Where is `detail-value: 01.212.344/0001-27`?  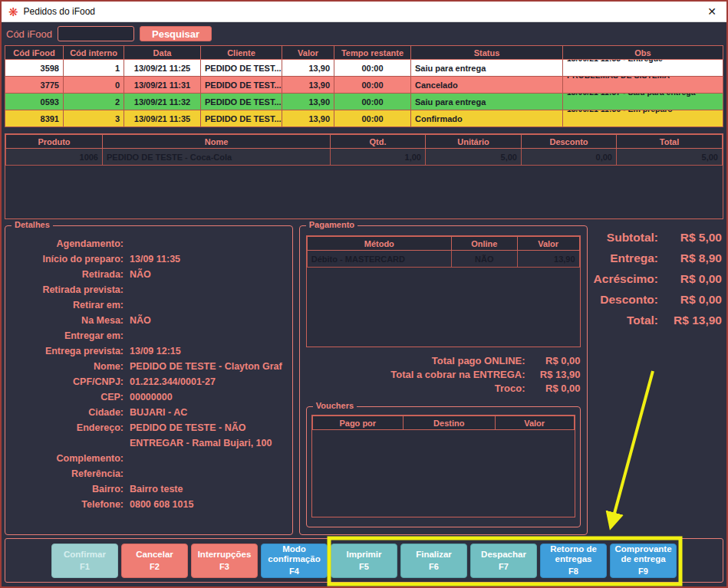
detail-value: 01.212.344/0001-27 is located at coordinates (208, 382).